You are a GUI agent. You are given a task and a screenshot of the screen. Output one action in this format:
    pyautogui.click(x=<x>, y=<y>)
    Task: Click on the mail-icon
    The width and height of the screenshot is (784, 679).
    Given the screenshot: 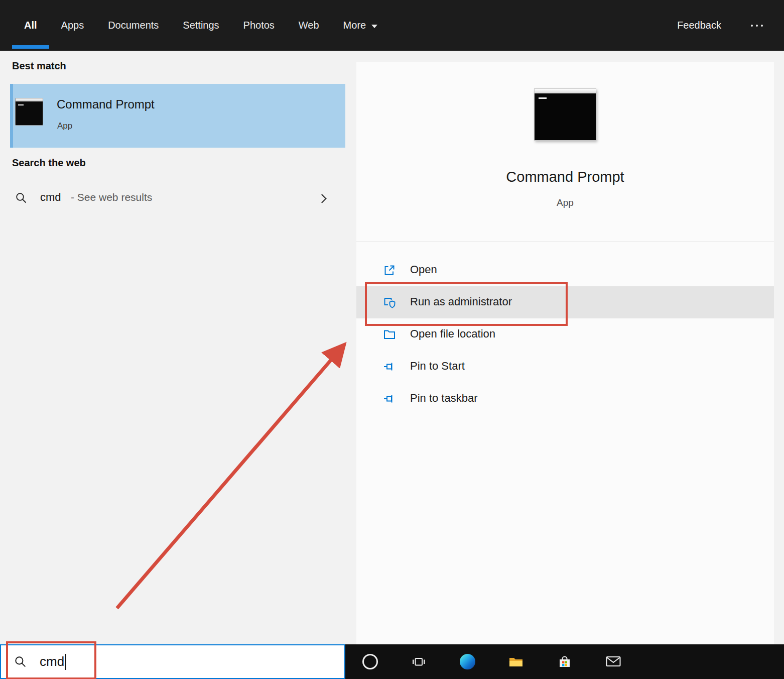 What is the action you would take?
    pyautogui.click(x=613, y=662)
    